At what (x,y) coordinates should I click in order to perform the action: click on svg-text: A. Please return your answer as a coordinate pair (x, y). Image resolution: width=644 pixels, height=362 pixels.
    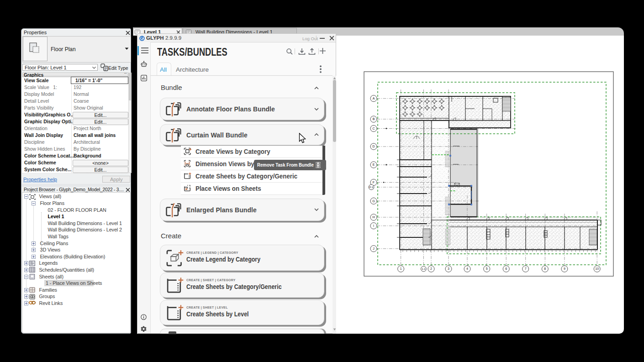
    Looking at the image, I should click on (374, 99).